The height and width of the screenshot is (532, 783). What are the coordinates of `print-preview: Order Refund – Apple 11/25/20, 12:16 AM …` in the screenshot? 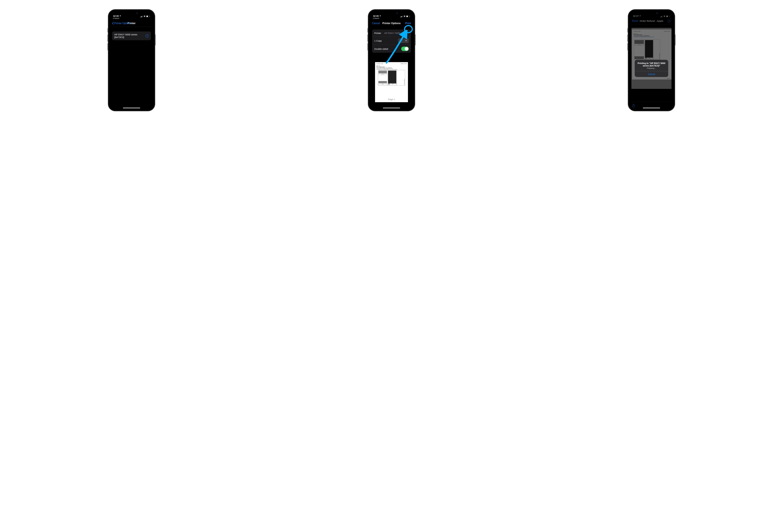 It's located at (392, 79).